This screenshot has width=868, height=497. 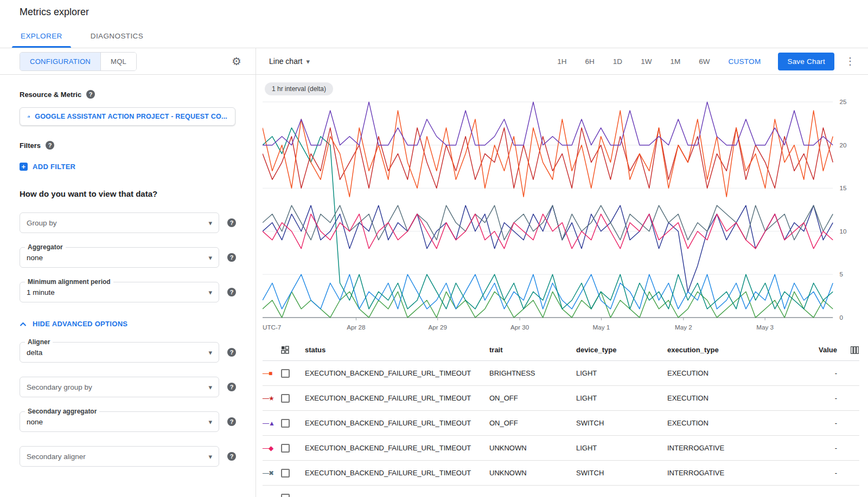 I want to click on time-range-6h: 6H, so click(x=590, y=62).